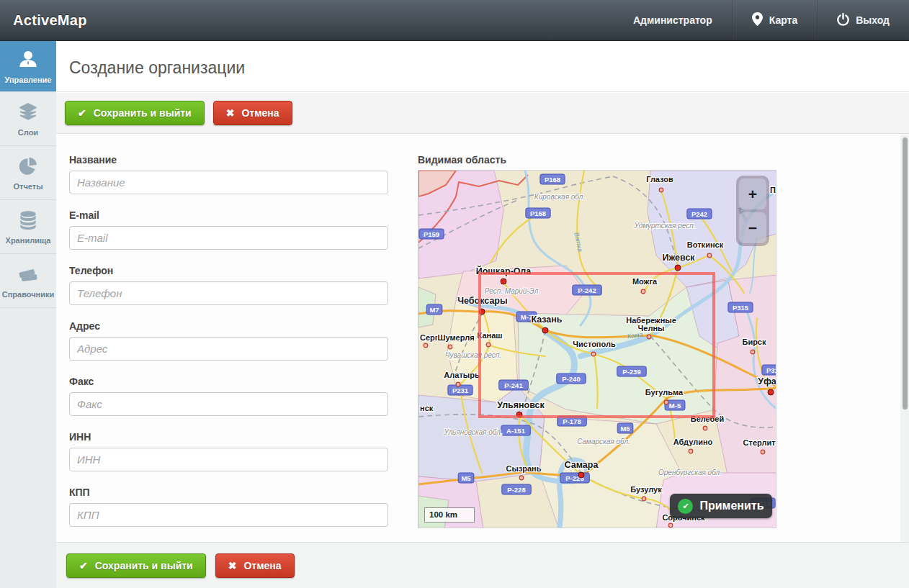 The width and height of the screenshot is (909, 588). What do you see at coordinates (582, 465) in the screenshot?
I see `svg-text: Самара` at bounding box center [582, 465].